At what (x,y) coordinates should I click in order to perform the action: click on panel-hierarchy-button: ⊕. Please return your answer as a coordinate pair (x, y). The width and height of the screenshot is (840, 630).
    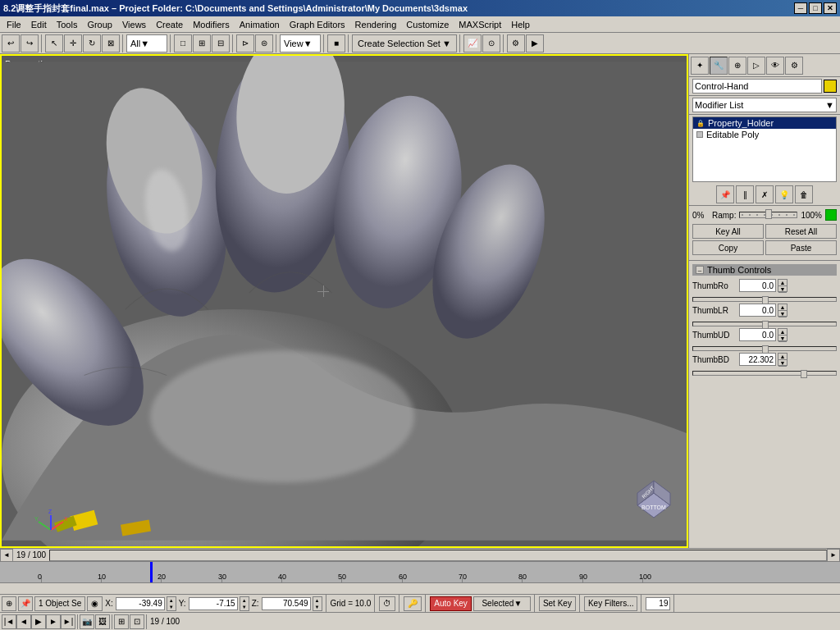
    Looking at the image, I should click on (737, 66).